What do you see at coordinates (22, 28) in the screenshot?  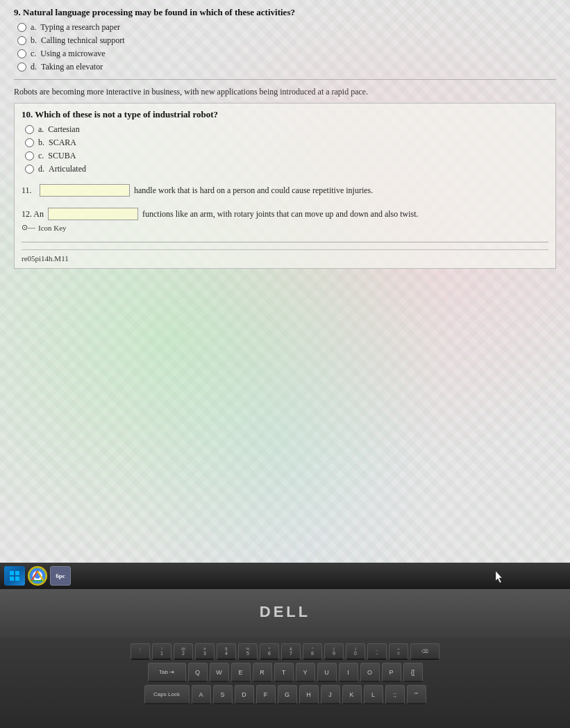 I see `q9-radio-a` at bounding box center [22, 28].